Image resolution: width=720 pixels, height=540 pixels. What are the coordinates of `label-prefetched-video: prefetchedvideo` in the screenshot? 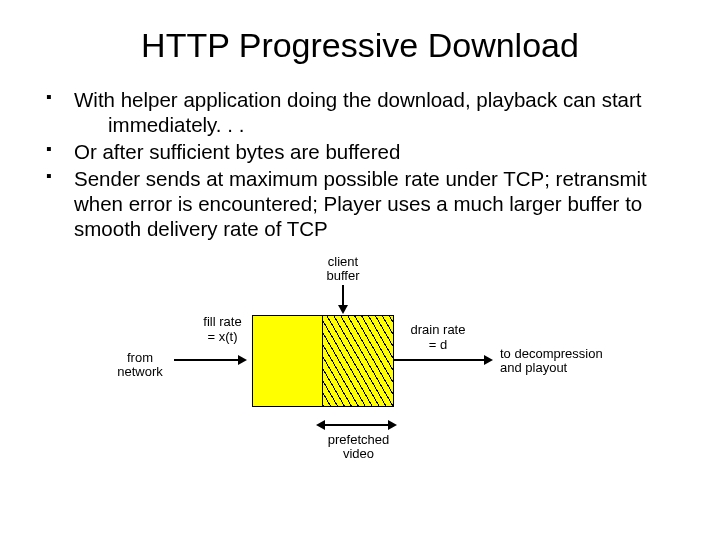 It's located at (358, 448).